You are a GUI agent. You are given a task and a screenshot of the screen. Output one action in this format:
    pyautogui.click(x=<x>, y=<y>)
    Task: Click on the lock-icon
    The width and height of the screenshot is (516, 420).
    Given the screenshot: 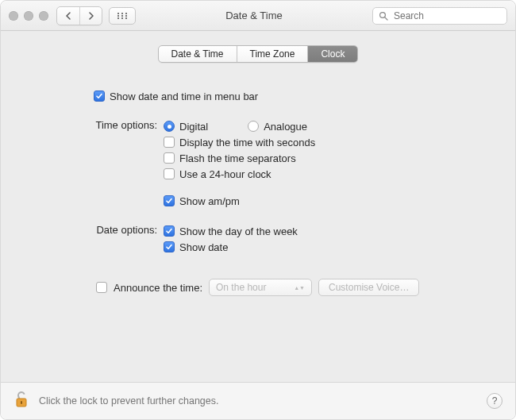 What is the action you would take?
    pyautogui.click(x=21, y=401)
    